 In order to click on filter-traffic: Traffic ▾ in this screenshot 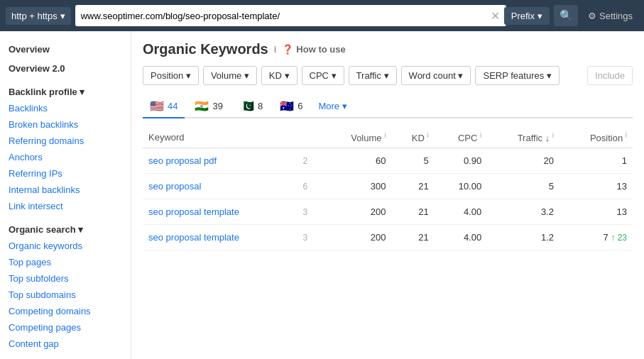, I will do `click(373, 75)`.